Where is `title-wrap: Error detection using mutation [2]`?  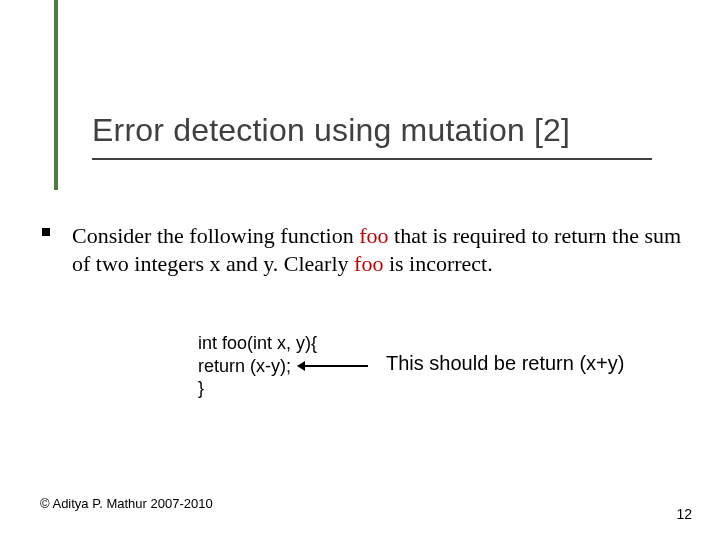
title-wrap: Error detection using mutation [2] is located at coordinates (372, 130).